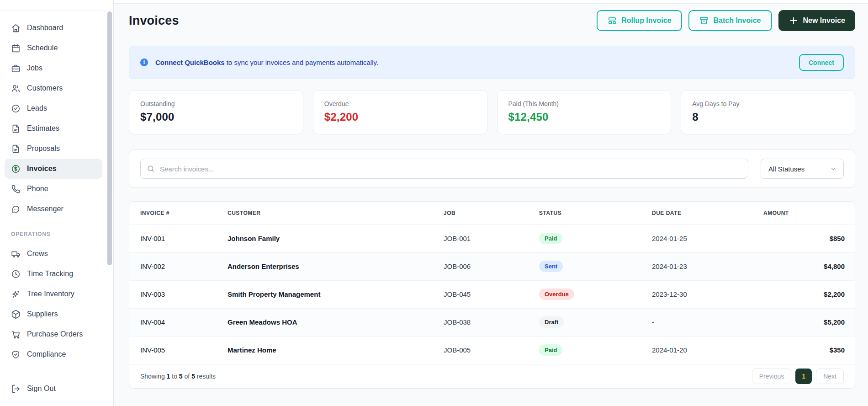  What do you see at coordinates (16, 169) in the screenshot?
I see `dollar-circle-icon` at bounding box center [16, 169].